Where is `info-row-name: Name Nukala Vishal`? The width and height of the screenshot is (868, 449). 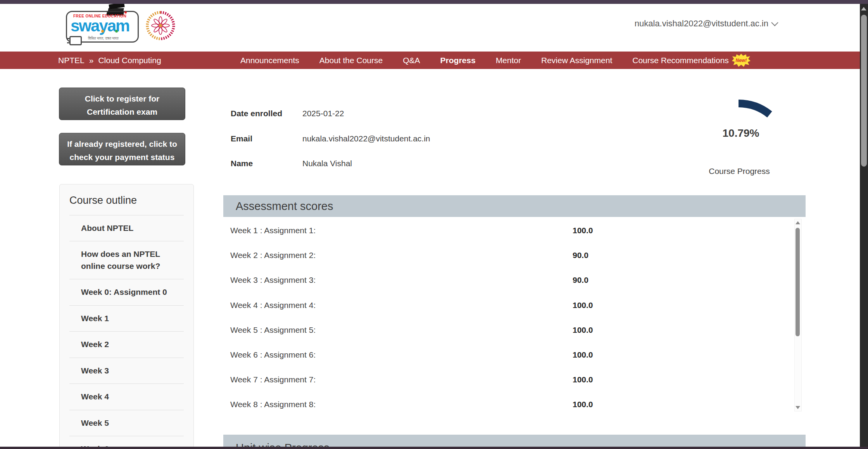 info-row-name: Name Nukala Vishal is located at coordinates (397, 163).